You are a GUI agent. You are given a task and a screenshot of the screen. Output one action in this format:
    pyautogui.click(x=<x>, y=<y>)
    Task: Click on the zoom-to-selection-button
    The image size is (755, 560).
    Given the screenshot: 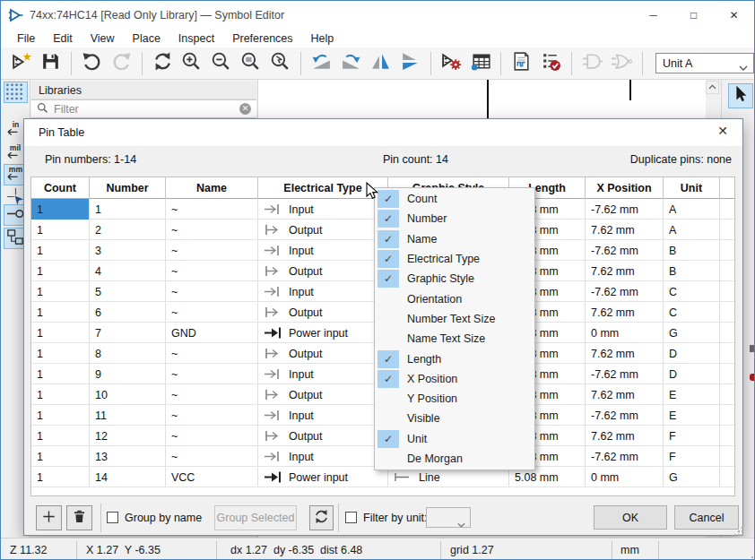 What is the action you would take?
    pyautogui.click(x=280, y=64)
    